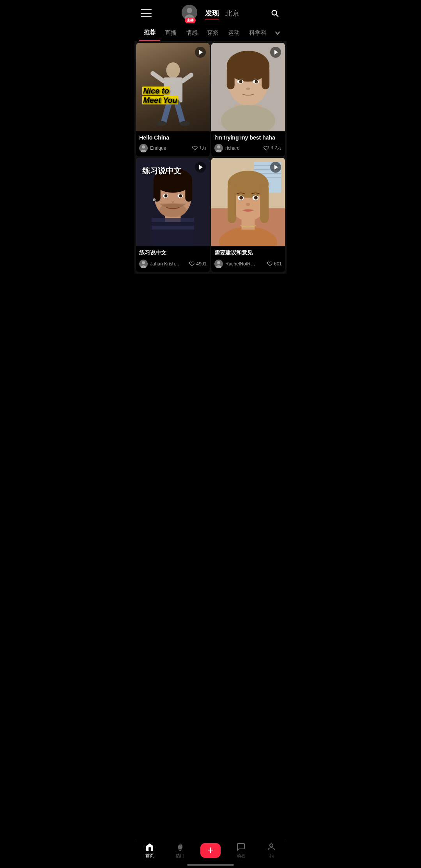 The width and height of the screenshot is (421, 868). What do you see at coordinates (173, 144) in the screenshot?
I see `card-info-1: Hello China Enrique 1万` at bounding box center [173, 144].